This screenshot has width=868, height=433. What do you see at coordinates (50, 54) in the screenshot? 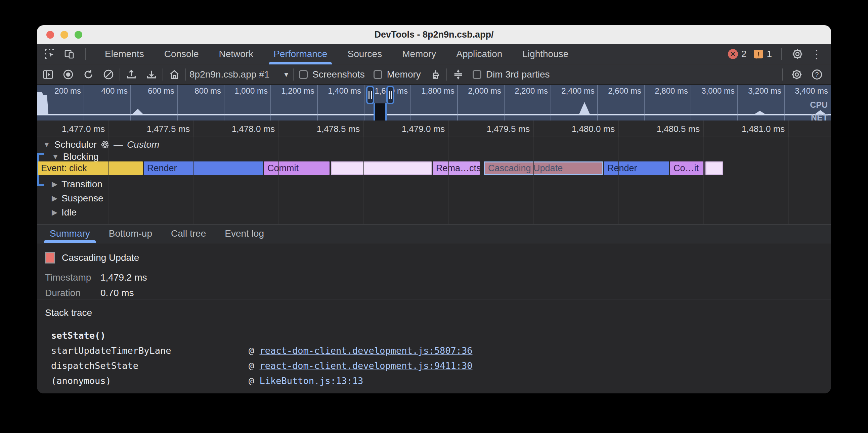
I see `inspect-element-icon` at bounding box center [50, 54].